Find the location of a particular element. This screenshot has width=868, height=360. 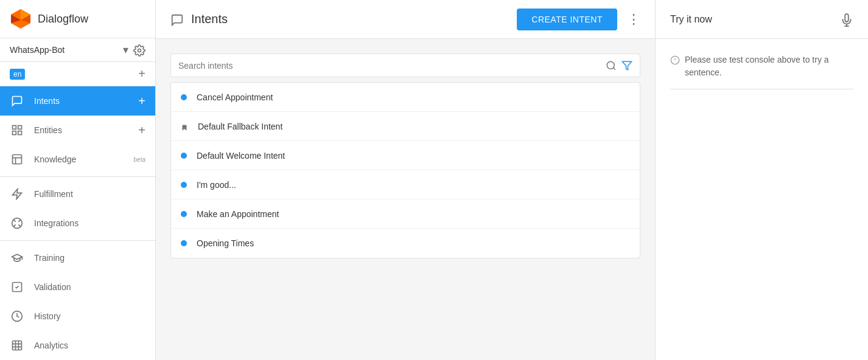

dialogflow-logo-icon is located at coordinates (21, 19).